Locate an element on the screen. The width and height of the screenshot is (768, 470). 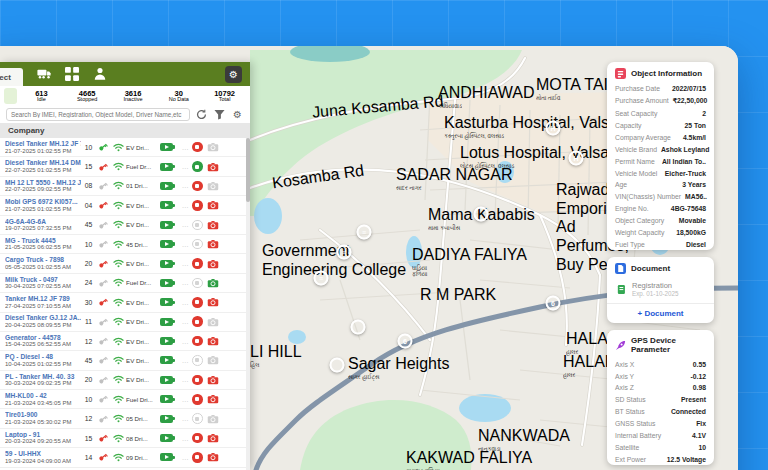
refresh-icon is located at coordinates (202, 114).